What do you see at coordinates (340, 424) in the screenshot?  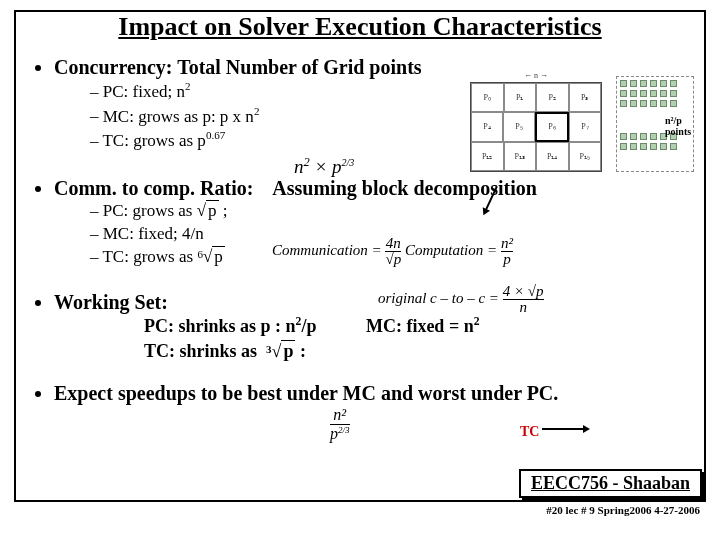 I see `formula-tc-ws: n²p2/3` at bounding box center [340, 424].